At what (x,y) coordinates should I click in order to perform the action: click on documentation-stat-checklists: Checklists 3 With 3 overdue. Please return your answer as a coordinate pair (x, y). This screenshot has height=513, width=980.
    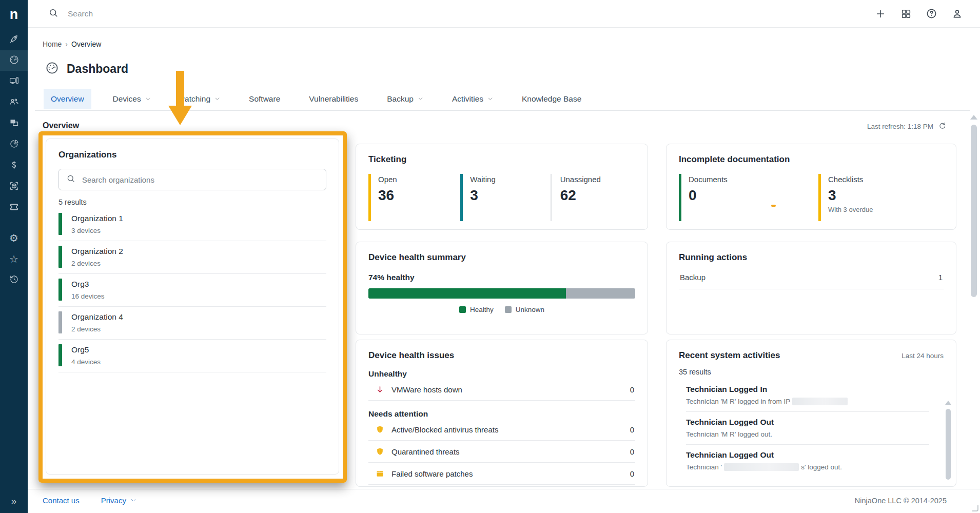
    Looking at the image, I should click on (880, 198).